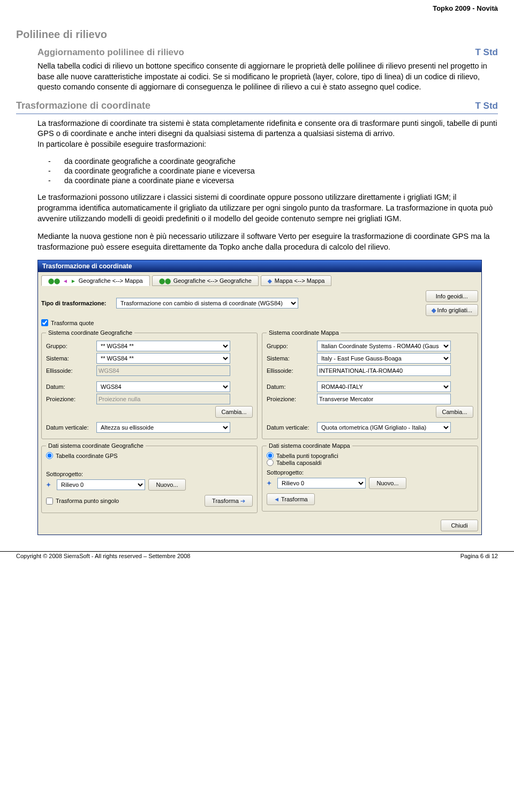 The width and height of the screenshot is (514, 812). Describe the element at coordinates (257, 77) in the screenshot. I see `body-sec1: Nella tabella codici di rilievo un botto…` at that location.